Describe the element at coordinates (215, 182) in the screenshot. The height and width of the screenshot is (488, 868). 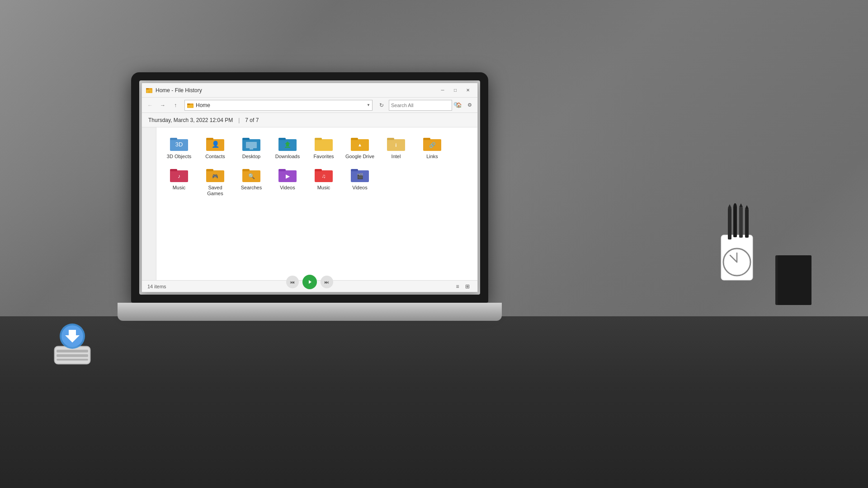
I see `folder-item-saved-games: 🎮 Saved Games` at that location.